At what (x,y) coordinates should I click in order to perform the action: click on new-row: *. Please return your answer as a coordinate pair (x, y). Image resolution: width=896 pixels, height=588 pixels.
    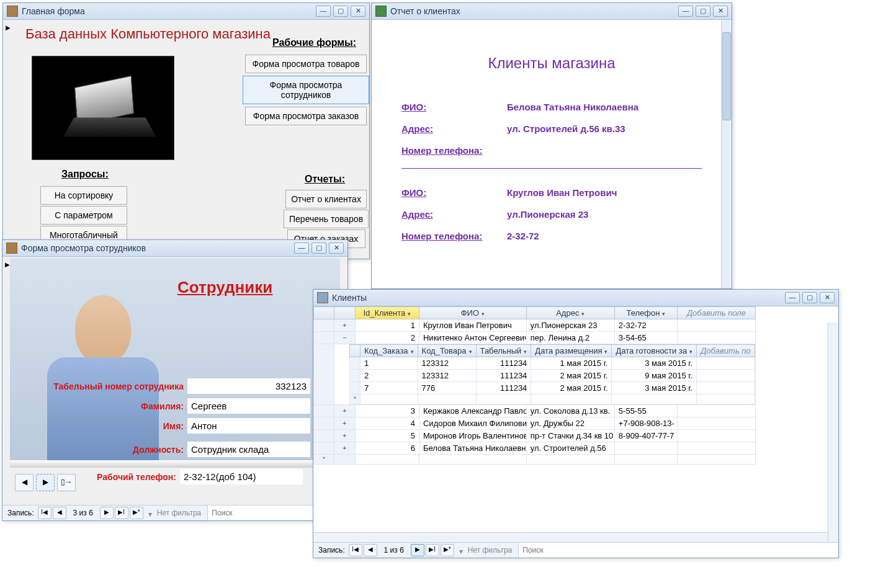
    Looking at the image, I should click on (535, 460).